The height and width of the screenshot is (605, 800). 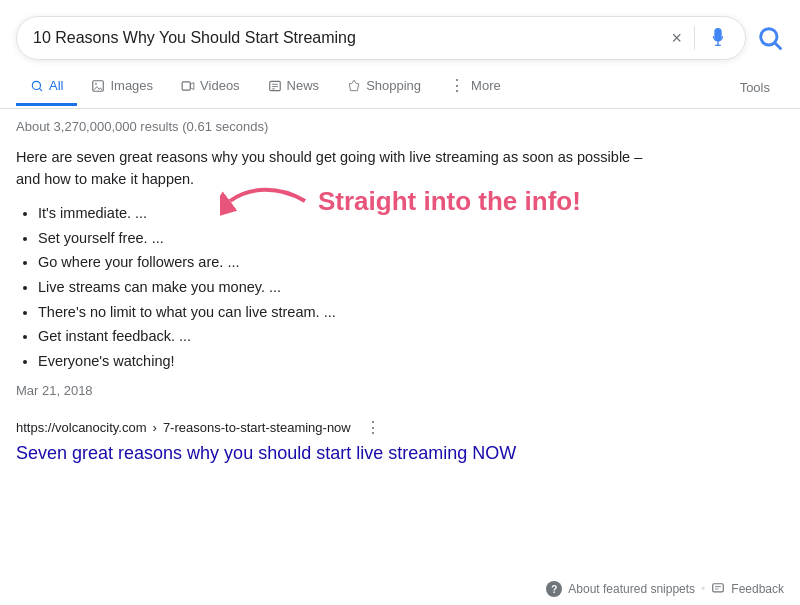 I want to click on list-item: Live streams can make you money. ..., so click(x=351, y=288).